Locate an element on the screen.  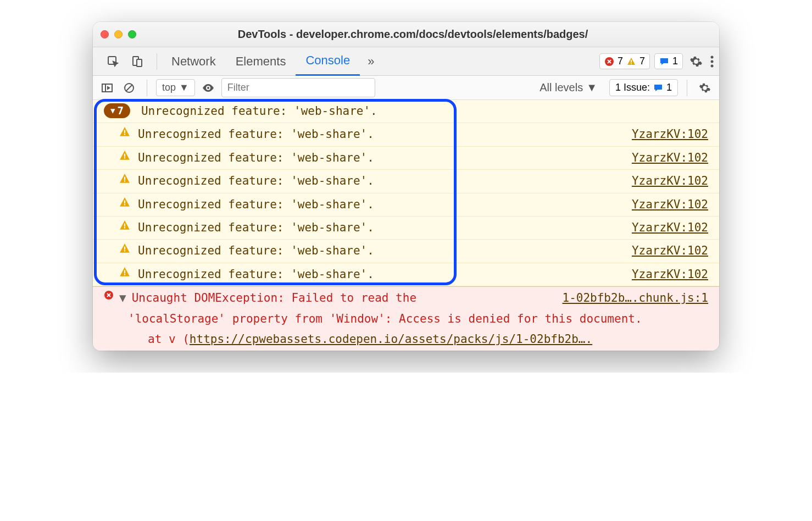
issues-button: 1 Issue: 1 is located at coordinates (644, 88).